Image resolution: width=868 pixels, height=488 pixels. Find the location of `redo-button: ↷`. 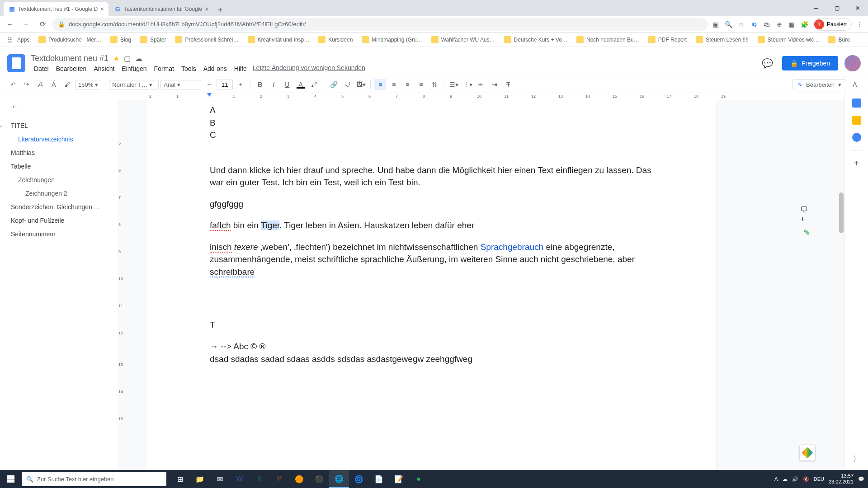

redo-button: ↷ is located at coordinates (27, 84).